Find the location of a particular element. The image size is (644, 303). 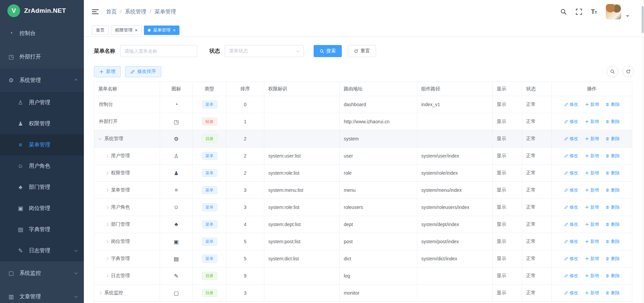

tab-roles: 权限管理 × is located at coordinates (126, 30).